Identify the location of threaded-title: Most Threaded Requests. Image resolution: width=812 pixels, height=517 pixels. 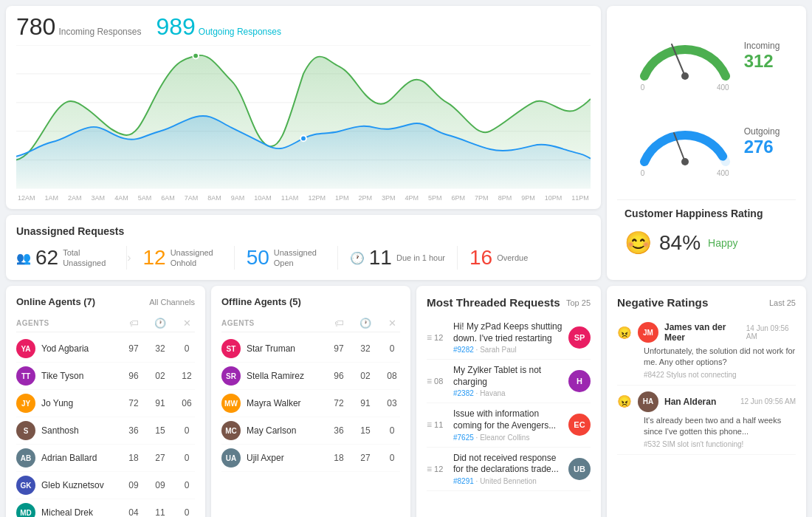
(493, 303).